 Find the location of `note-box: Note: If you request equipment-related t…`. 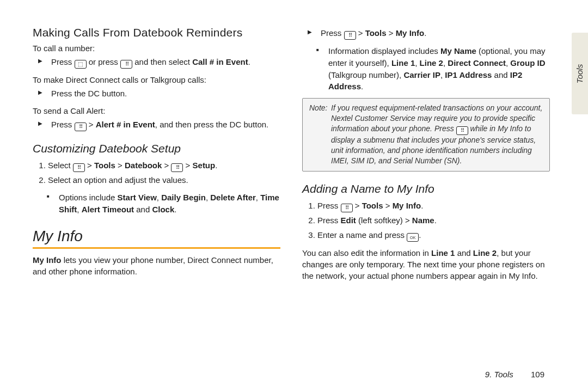

note-box: Note: If you request equipment-related t… is located at coordinates (426, 135).